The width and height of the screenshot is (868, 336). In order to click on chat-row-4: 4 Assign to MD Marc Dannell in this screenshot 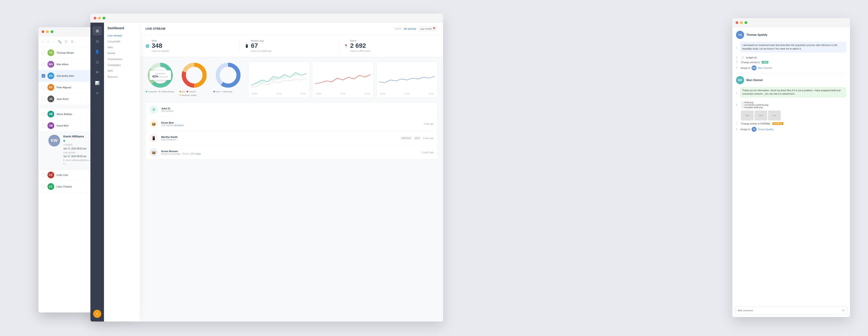, I will do `click(791, 68)`.